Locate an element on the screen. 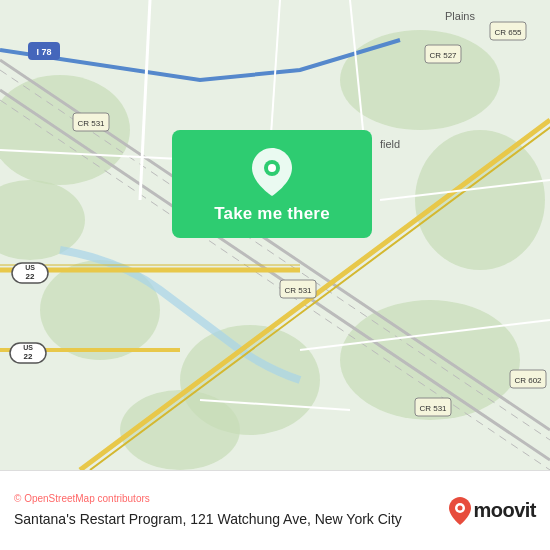 Image resolution: width=550 pixels, height=550 pixels. moovit-logo: moovit is located at coordinates (492, 511).